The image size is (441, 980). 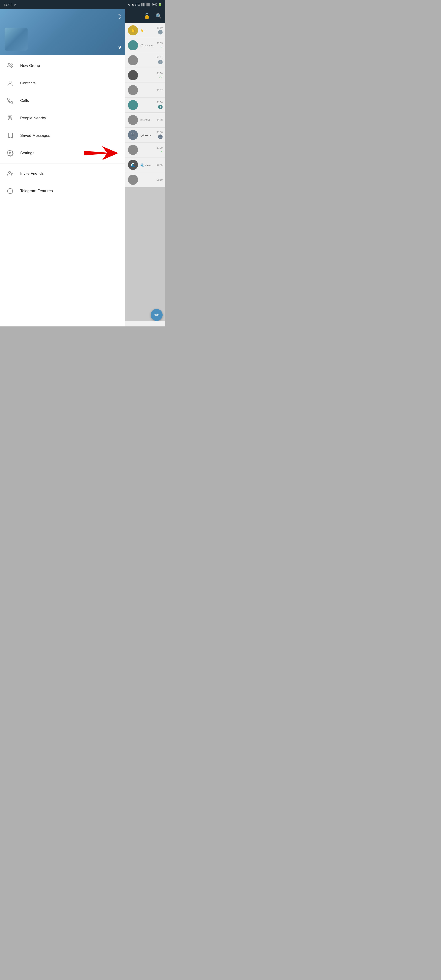 What do you see at coordinates (148, 165) in the screenshot?
I see `chat-name: 🌊 پنجث` at bounding box center [148, 165].